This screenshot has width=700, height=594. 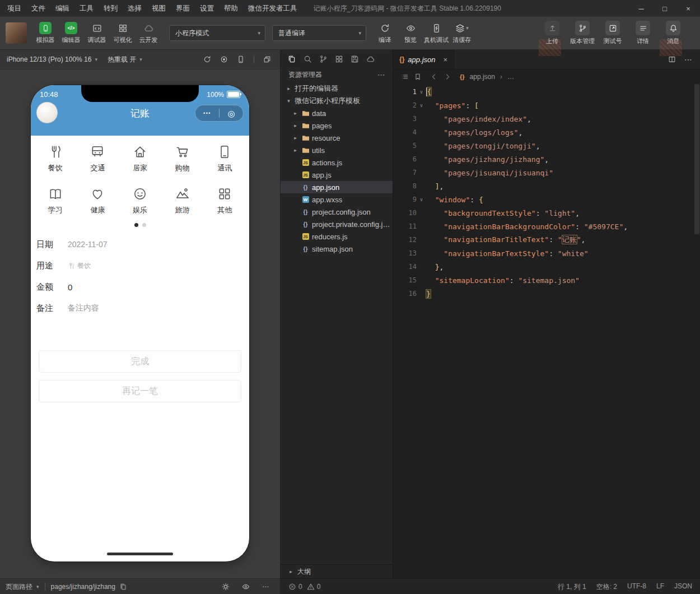 What do you see at coordinates (16, 33) in the screenshot?
I see `user-avatar` at bounding box center [16, 33].